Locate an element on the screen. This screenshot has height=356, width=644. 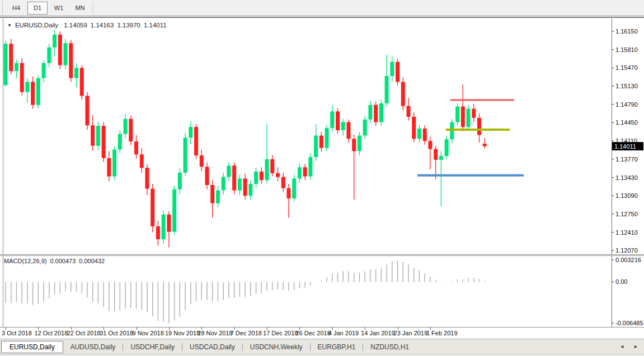
chart-symbol-label: EURUSD,Daily is located at coordinates (37, 25).